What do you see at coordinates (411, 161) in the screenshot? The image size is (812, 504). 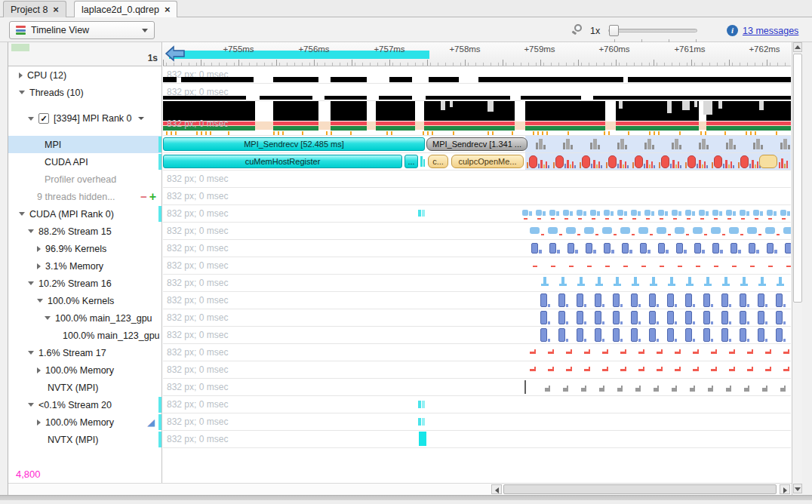 I see `event-bar: ...` at bounding box center [411, 161].